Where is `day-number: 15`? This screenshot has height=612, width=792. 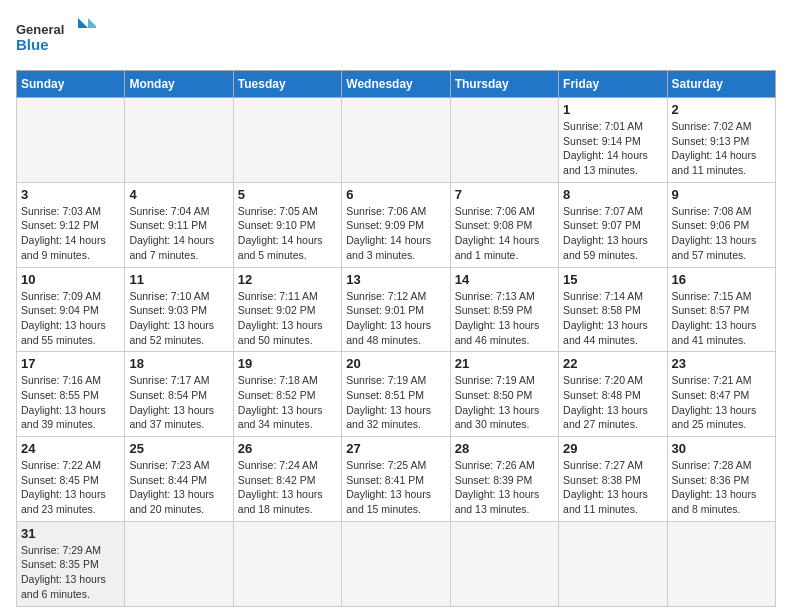 day-number: 15 is located at coordinates (612, 280).